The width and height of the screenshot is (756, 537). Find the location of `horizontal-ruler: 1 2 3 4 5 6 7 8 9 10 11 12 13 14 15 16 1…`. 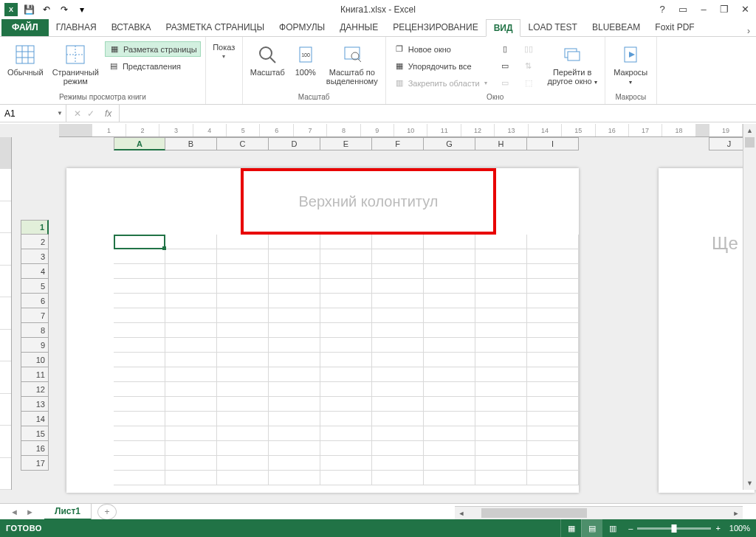

horizontal-ruler: 1 2 3 4 5 6 7 8 9 10 11 12 13 14 15 16 1… is located at coordinates (401, 131).